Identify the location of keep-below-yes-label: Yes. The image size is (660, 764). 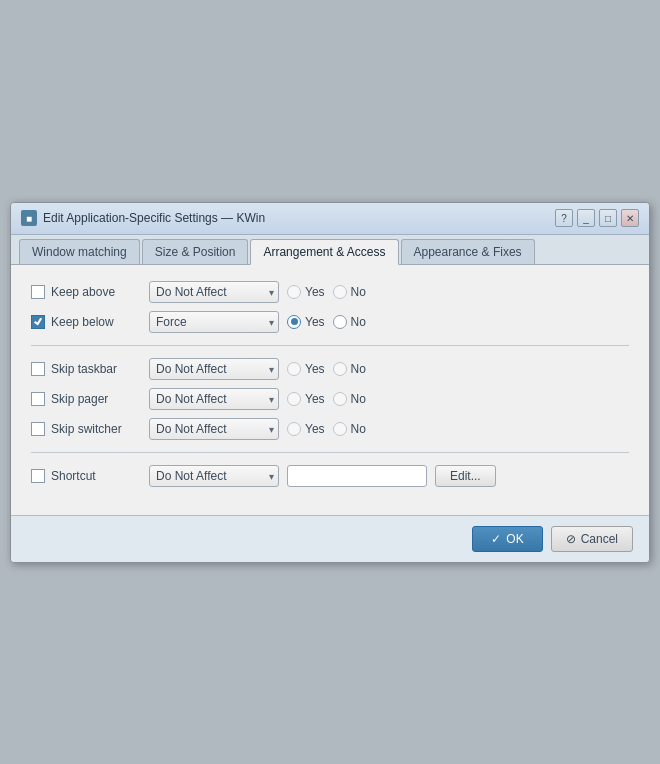
(306, 322).